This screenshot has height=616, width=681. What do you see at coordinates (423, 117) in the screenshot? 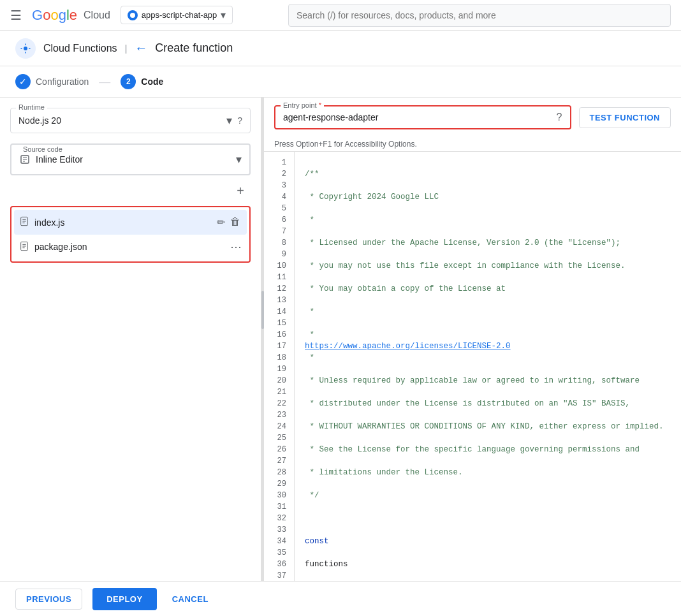
I see `entry-point-field: Entry point * ?` at bounding box center [423, 117].